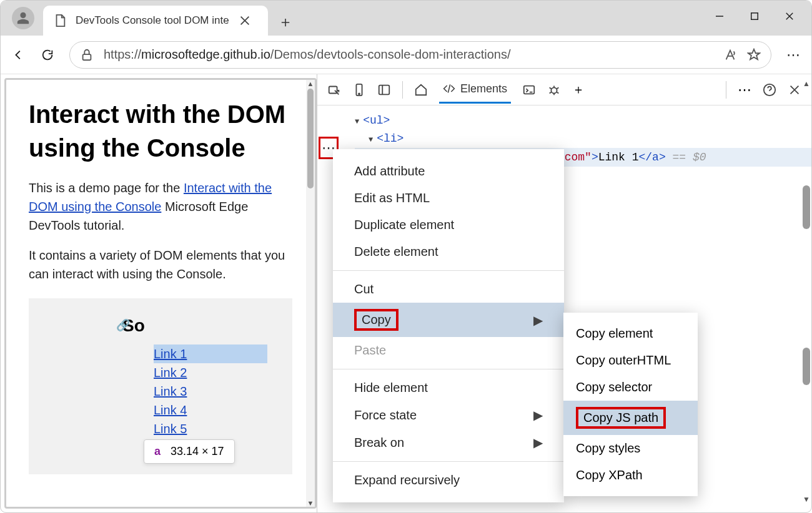 Image resolution: width=812 pixels, height=513 pixels. I want to click on submenu-copy-selector: Copy selector, so click(631, 387).